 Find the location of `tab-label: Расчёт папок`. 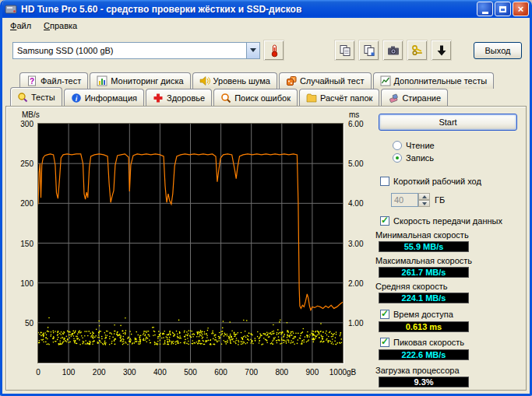

tab-label: Расчёт папок is located at coordinates (346, 98).